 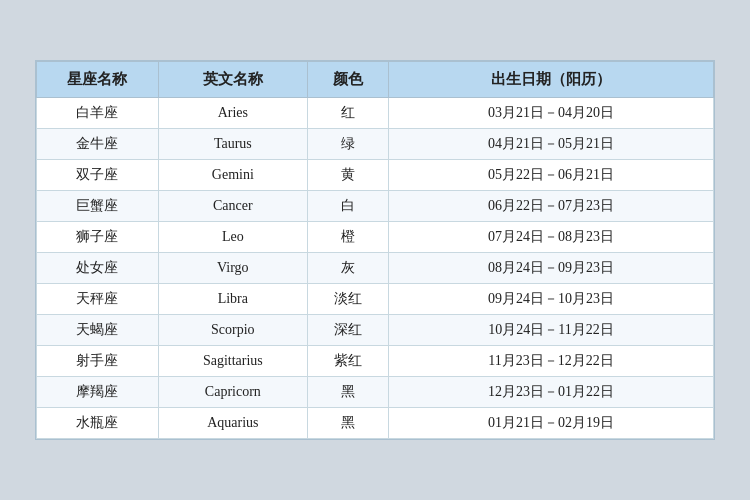 I want to click on cell-color: 白, so click(x=348, y=206).